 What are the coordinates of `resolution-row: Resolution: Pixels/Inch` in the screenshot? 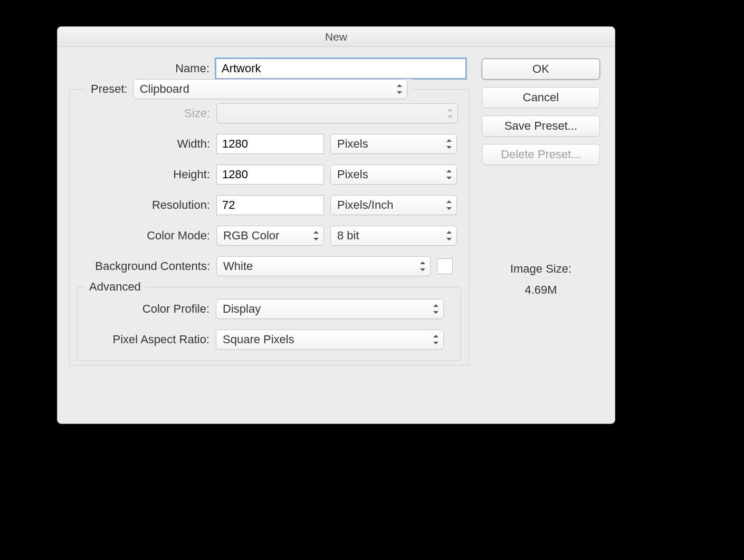 It's located at (269, 205).